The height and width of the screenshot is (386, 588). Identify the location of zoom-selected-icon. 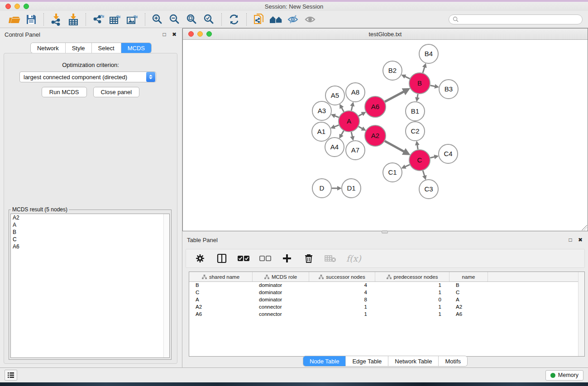
(209, 19).